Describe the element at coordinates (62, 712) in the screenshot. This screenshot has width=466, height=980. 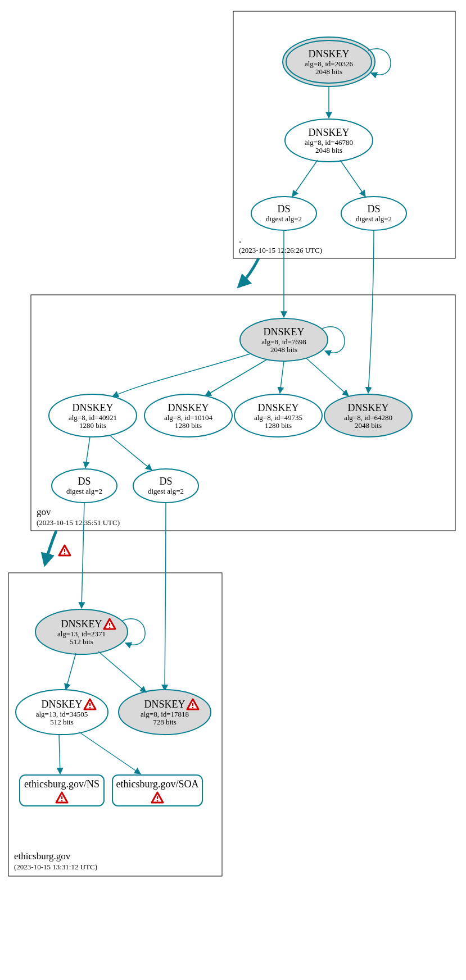
I see `node-leaf-zsk: DNSKEY alg=13, id=34505 512 bits` at that location.